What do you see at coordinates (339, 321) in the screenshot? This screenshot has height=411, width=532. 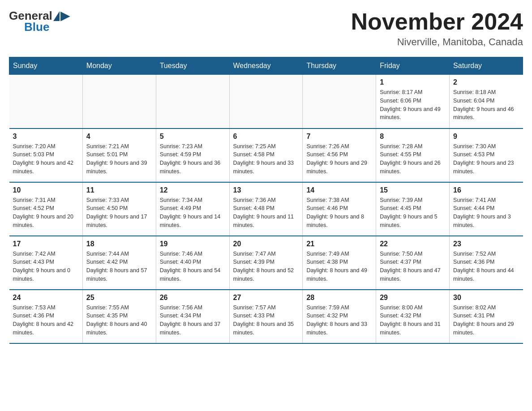 I see `day-info: Sunrise: 7:59 AMSunset: 4:32 PMDaylight:…` at bounding box center [339, 321].